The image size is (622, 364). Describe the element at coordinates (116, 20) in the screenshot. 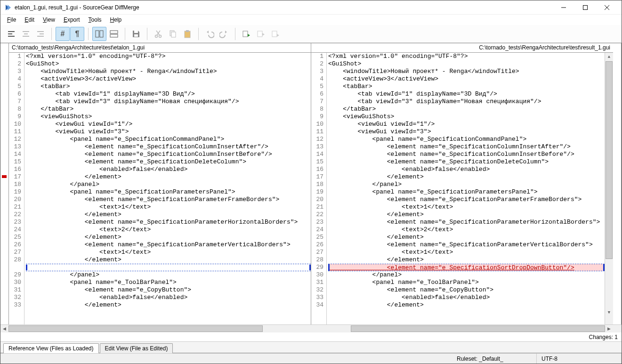

I see `menu-help: Help` at that location.